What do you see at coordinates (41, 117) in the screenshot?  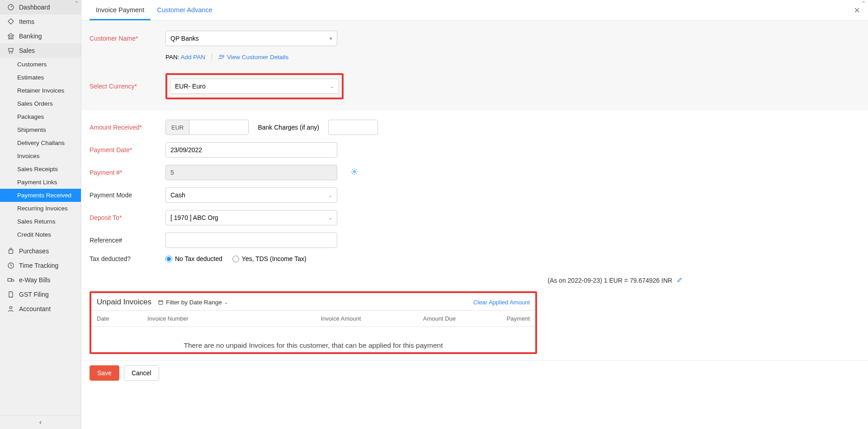 I see `sub-packages: Packages` at bounding box center [41, 117].